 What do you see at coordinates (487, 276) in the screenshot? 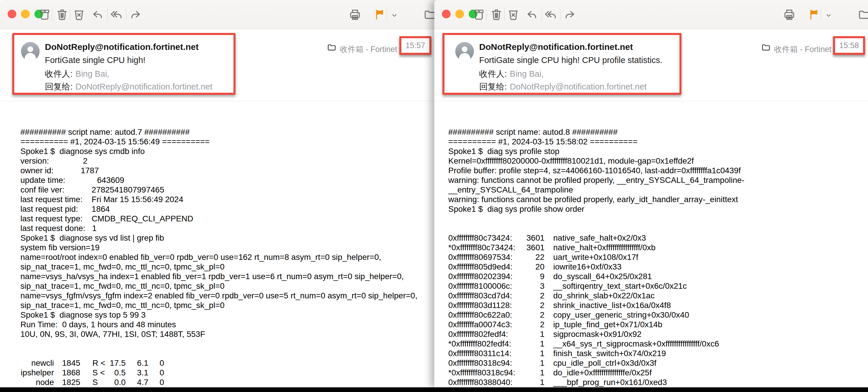
I see `table-cell: 0xffffffff80202394:` at bounding box center [487, 276].